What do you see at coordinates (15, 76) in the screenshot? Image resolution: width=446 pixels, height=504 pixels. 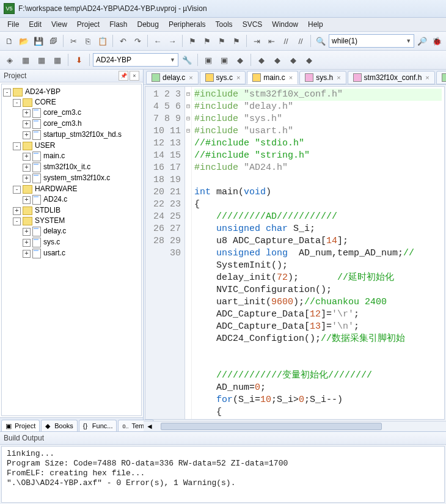 I see `project-pane-title: Project` at bounding box center [15, 76].